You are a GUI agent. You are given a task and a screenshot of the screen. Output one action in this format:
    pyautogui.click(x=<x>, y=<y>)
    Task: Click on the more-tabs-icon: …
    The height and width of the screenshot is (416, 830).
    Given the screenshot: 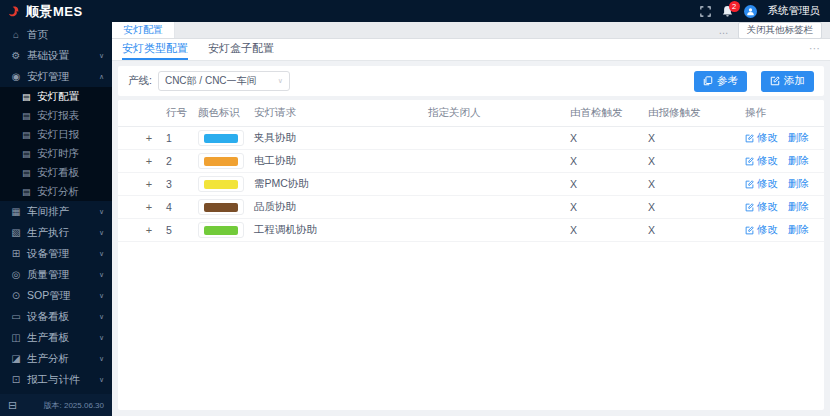 What is the action you would take?
    pyautogui.click(x=724, y=30)
    